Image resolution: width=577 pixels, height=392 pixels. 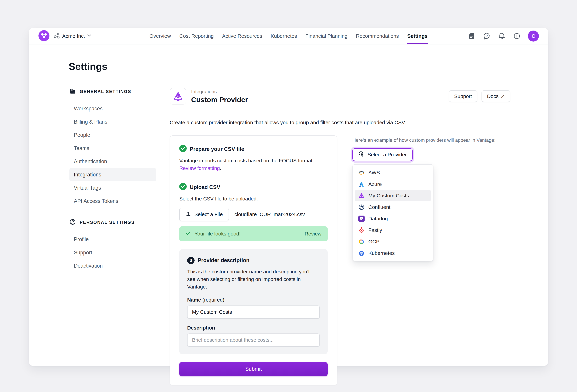 I want to click on provider-item-azure: Azure, so click(x=393, y=184).